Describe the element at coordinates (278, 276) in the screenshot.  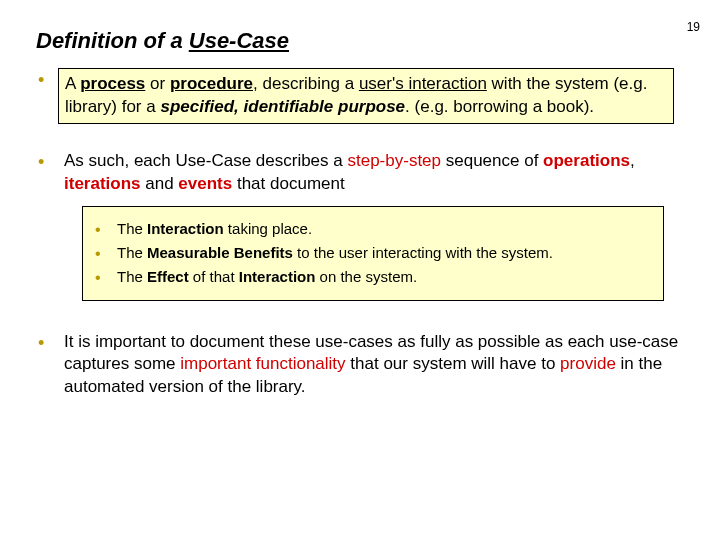
I see `kw-interaction-2: Interaction` at that location.